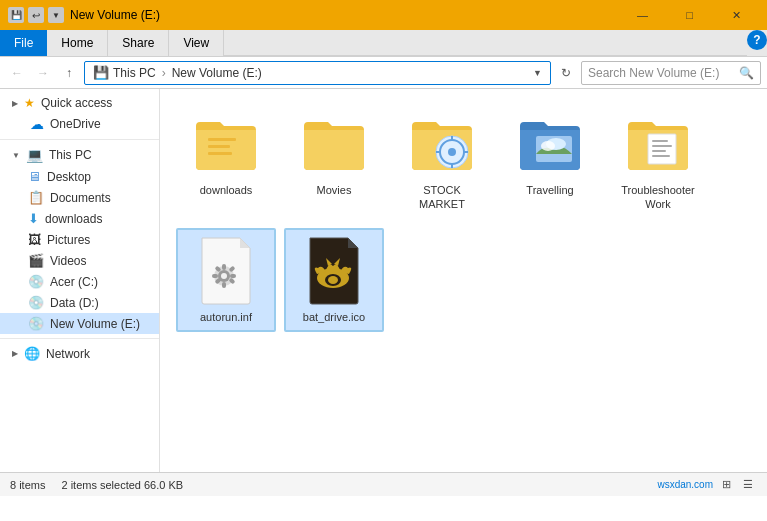 The image size is (767, 521). I want to click on file-label: autorun.inf, so click(226, 317).